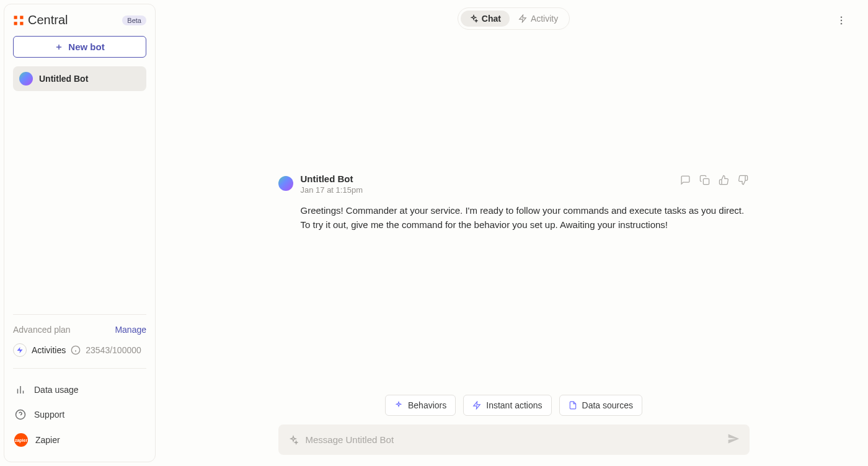  What do you see at coordinates (79, 79) in the screenshot?
I see `bot-list: Untitled Bot` at bounding box center [79, 79].